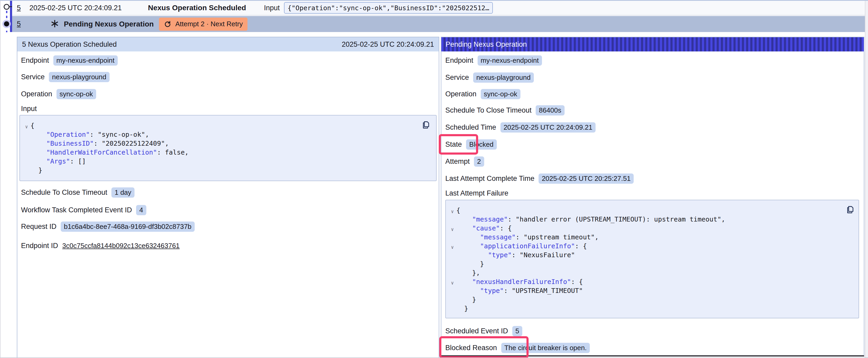  What do you see at coordinates (652, 282) in the screenshot?
I see `code-line: ∨ "nexusHandlerFailureInfo": {` at bounding box center [652, 282].